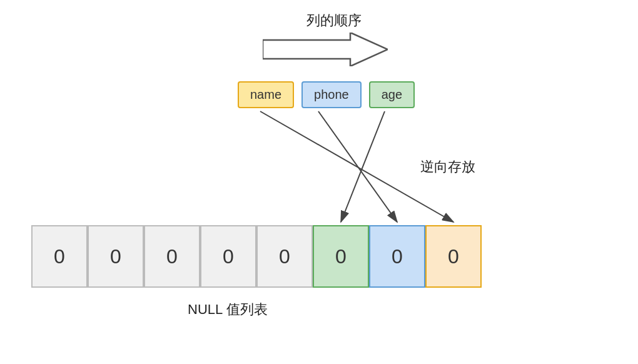  I want to click on mem-cell-name: 0, so click(341, 256).